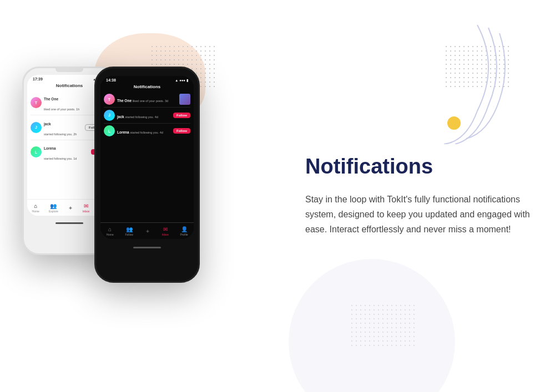 The height and width of the screenshot is (392, 555). Describe the element at coordinates (419, 167) in the screenshot. I see `feature-title: Notifications` at that location.